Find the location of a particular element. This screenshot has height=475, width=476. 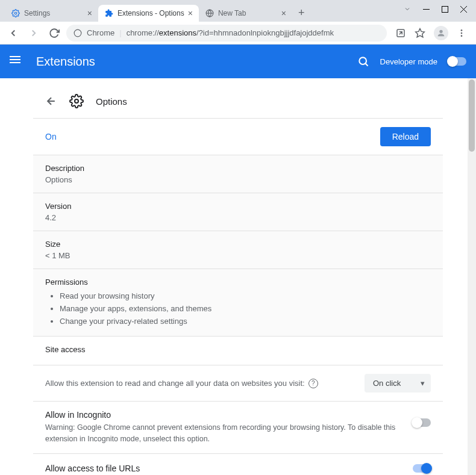

size-value: < 1 MB is located at coordinates (238, 255).